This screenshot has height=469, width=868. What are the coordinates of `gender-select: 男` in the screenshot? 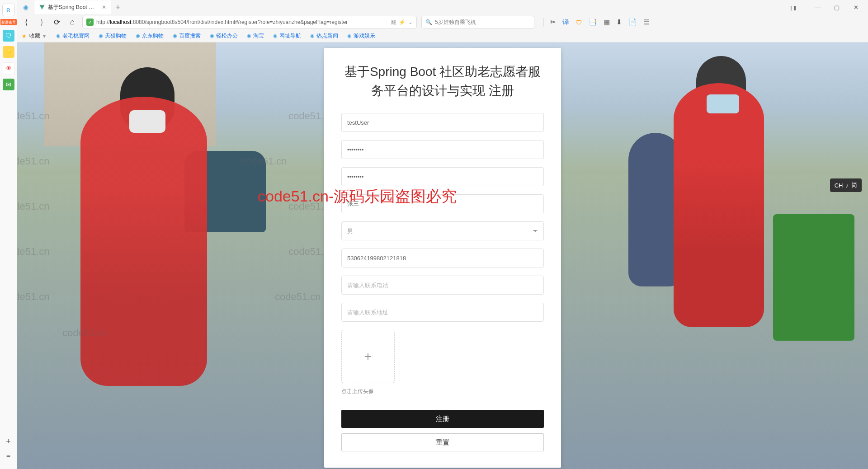 It's located at (443, 231).